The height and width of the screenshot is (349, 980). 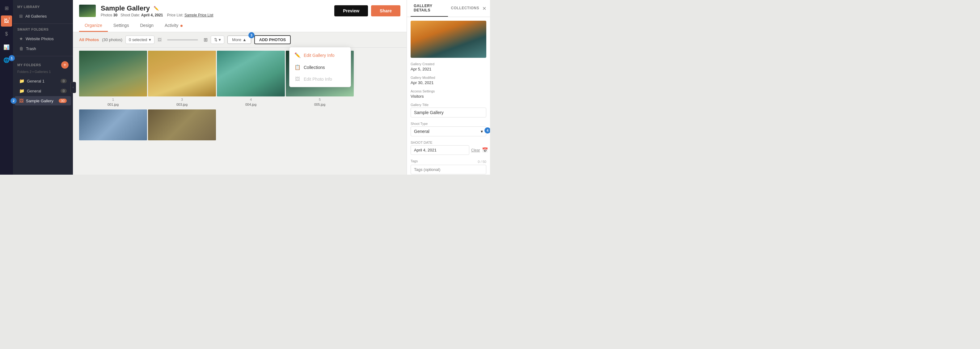 I want to click on photo-name-2: 003.jpg, so click(x=182, y=104).